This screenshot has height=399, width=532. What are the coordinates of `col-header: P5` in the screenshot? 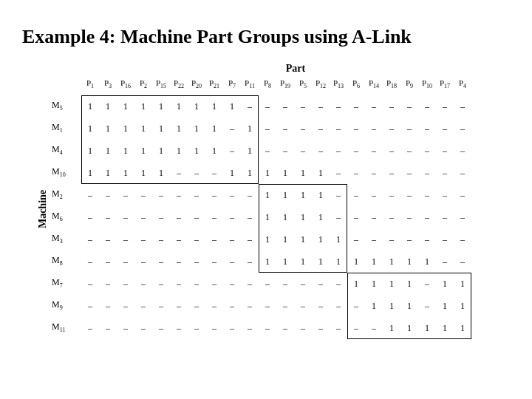 It's located at (303, 87).